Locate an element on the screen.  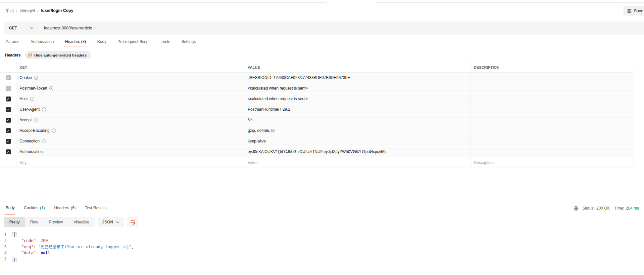
description-input: Description is located at coordinates (552, 163).